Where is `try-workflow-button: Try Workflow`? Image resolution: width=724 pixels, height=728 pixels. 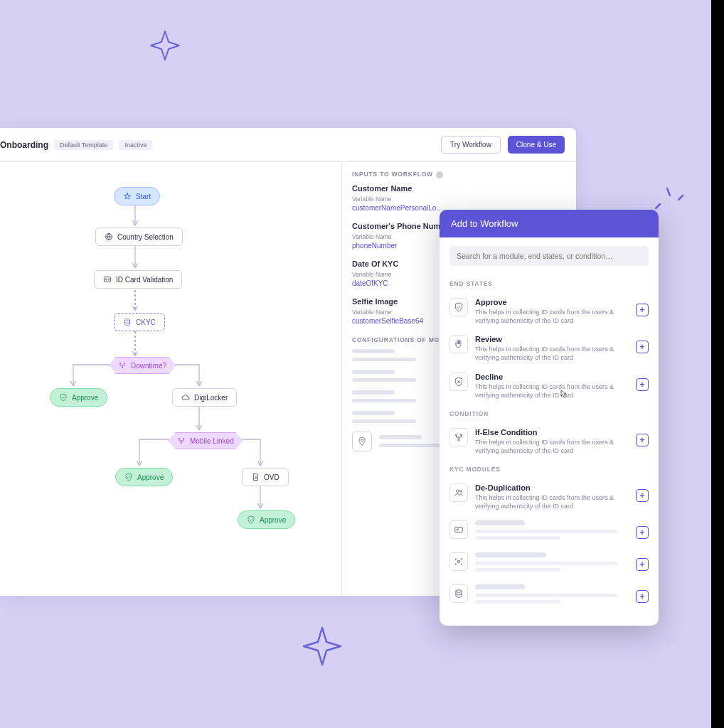
try-workflow-button: Try Workflow is located at coordinates (471, 145).